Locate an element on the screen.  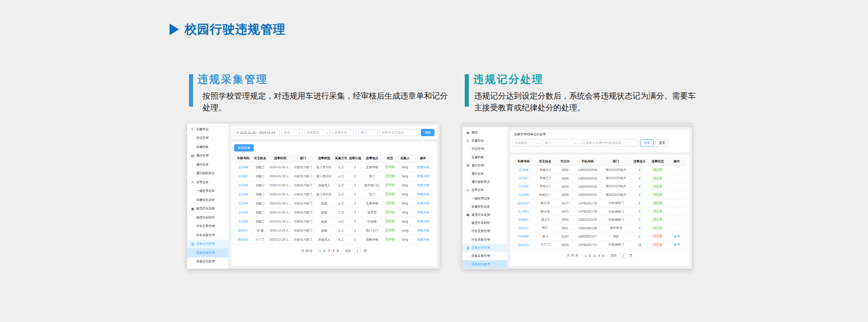
keyword-search-input: 采集人/车牌号码/车主姓名 is located at coordinates (609, 143).